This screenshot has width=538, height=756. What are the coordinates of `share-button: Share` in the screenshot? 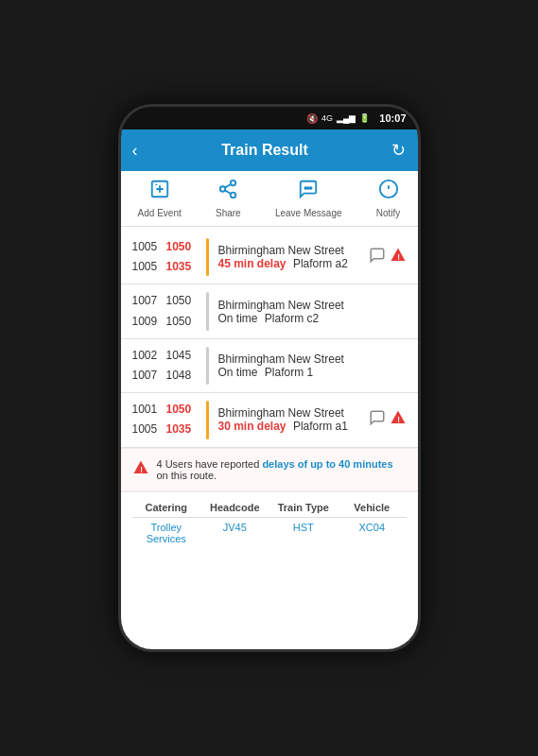 It's located at (229, 198).